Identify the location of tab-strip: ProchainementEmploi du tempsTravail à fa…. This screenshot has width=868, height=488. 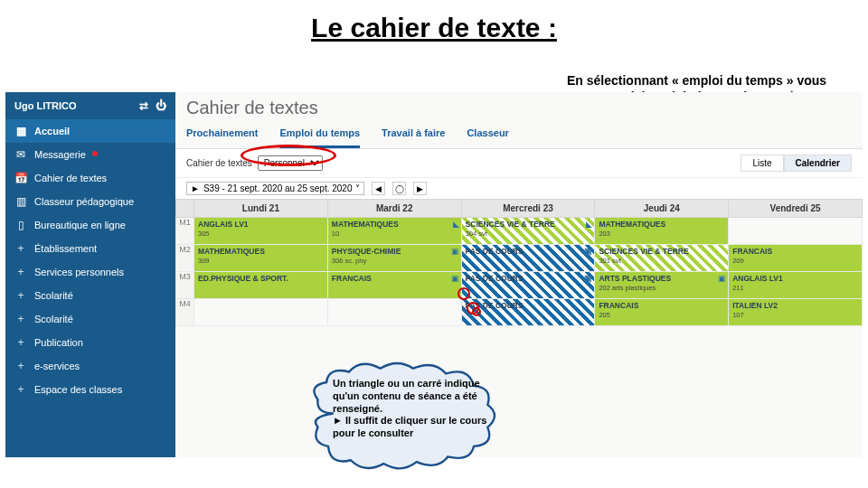
(519, 135).